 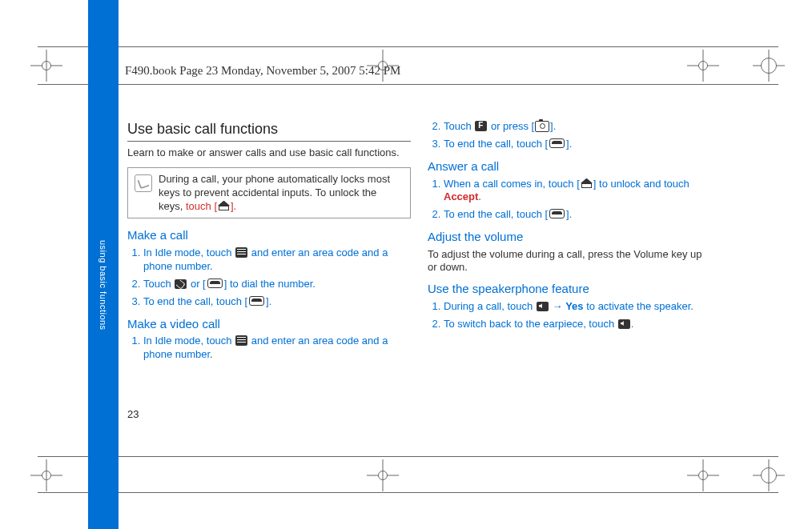 What do you see at coordinates (269, 325) in the screenshot?
I see `video-call-heading: Make a video call` at bounding box center [269, 325].